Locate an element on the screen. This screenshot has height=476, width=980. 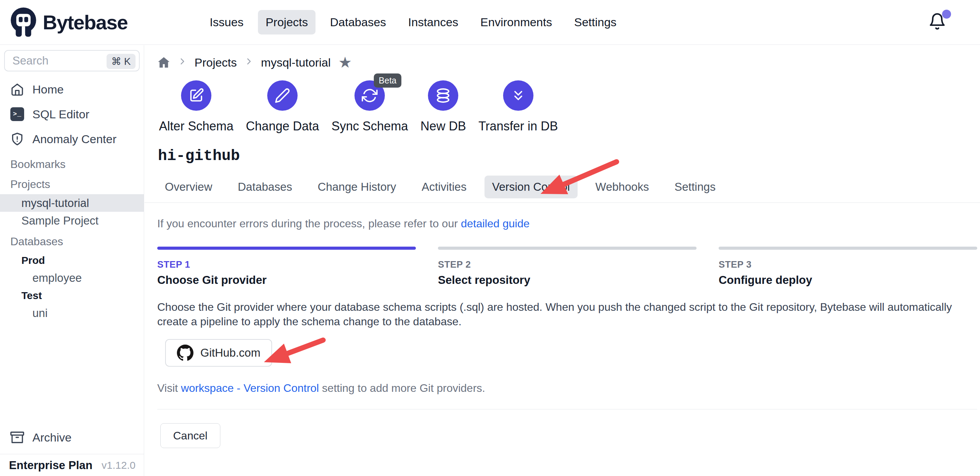
main-nav: Issues Projects Databases Instances Envi… is located at coordinates (413, 22).